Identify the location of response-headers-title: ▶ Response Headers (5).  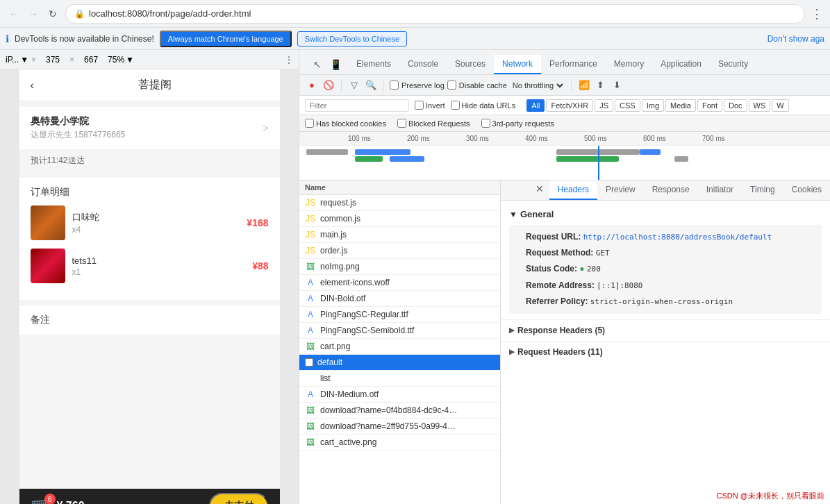
(665, 330).